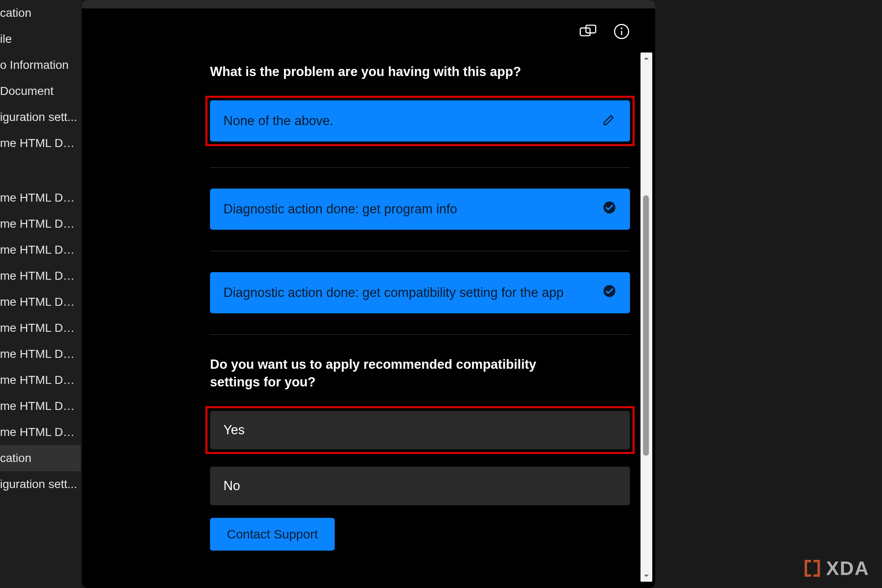 The width and height of the screenshot is (882, 588). What do you see at coordinates (40, 39) in the screenshot?
I see `list-item: ile` at bounding box center [40, 39].